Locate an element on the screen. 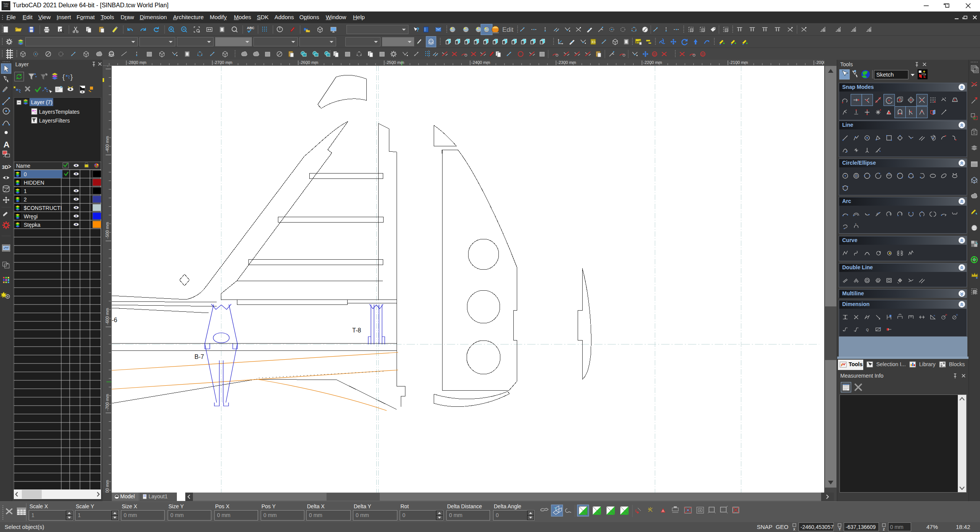 This screenshot has height=532, width=980. svg-text: x is located at coordinates (794, 529).